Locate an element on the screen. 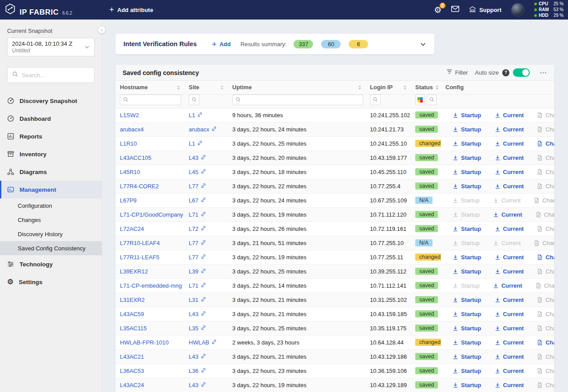 This screenshot has height=392, width=568. expand-chevron-button is located at coordinates (423, 44).